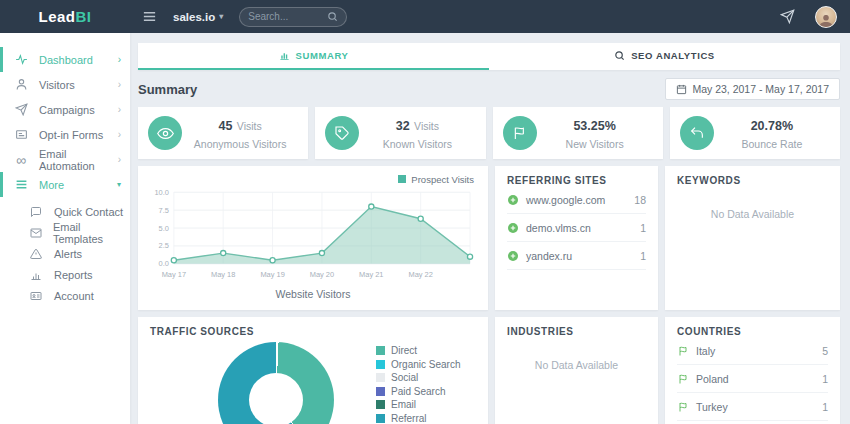 The height and width of the screenshot is (424, 850). I want to click on visitors-chart-svg: 0.02.55.07.510.0May 17May 18May 19May 20…, so click(312, 234).